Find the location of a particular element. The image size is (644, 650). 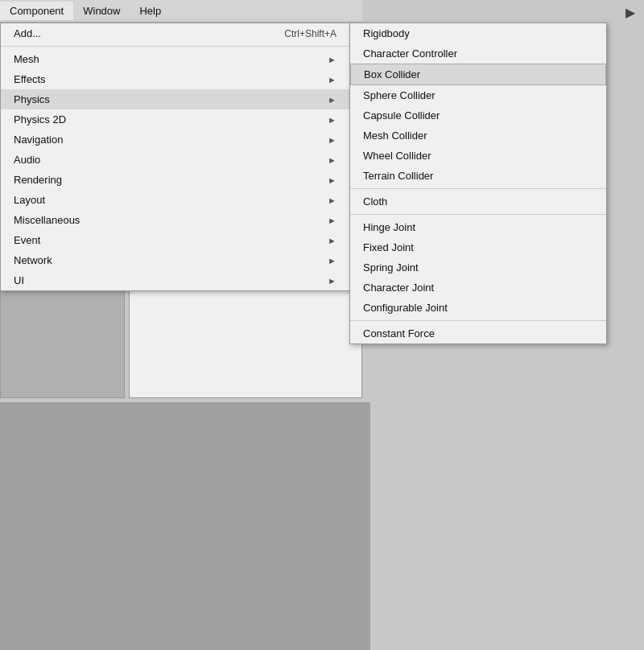

layout-arrow: ► is located at coordinates (332, 200).